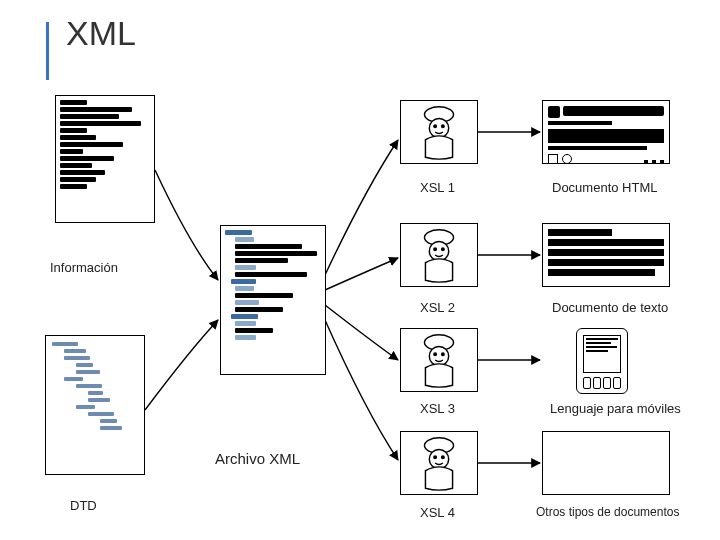  Describe the element at coordinates (438, 408) in the screenshot. I see `xsl3-label: XSL 3` at that location.